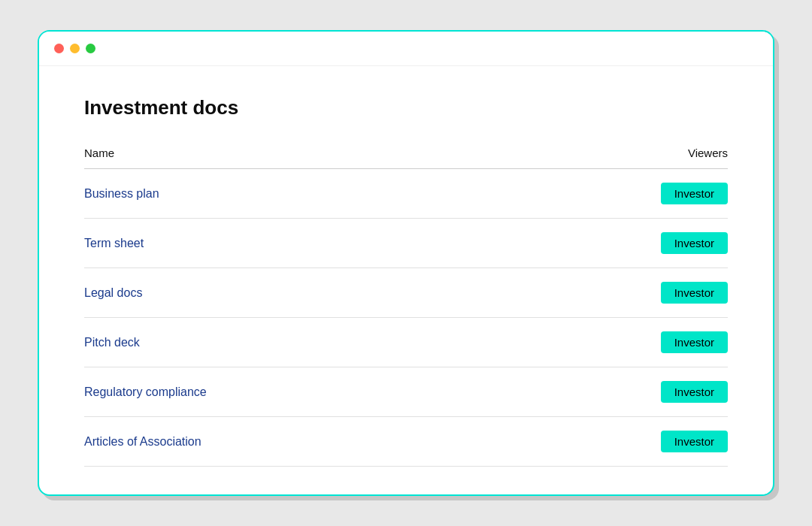 The image size is (812, 526). Describe the element at coordinates (292, 293) in the screenshot. I see `doc-name: Legal docs` at that location.